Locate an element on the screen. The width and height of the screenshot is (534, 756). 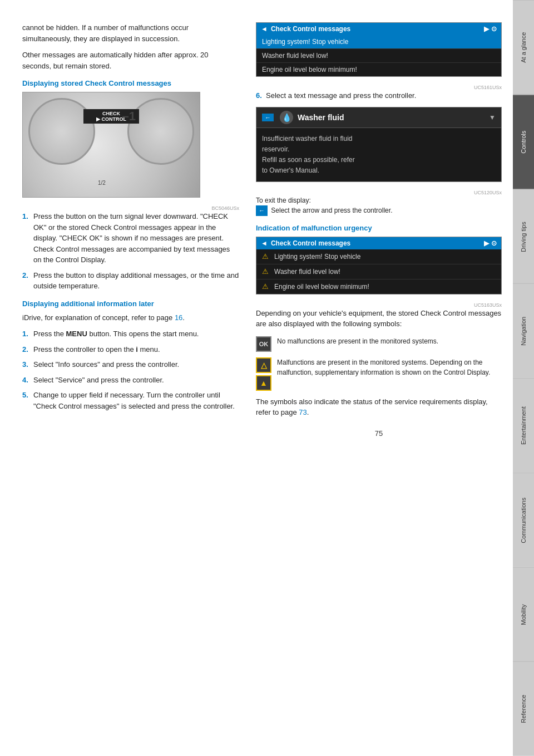
symbol-row-ok: OK No malfunctions are present in the mo… is located at coordinates (379, 344).